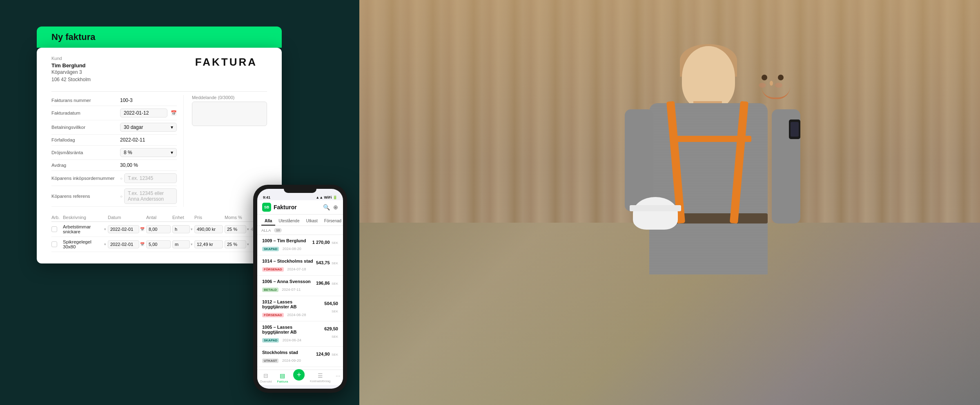 The height and width of the screenshot is (405, 980). I want to click on betalningsvillkor-row: Betalningsvillkor 30 dagar ▾, so click(114, 127).